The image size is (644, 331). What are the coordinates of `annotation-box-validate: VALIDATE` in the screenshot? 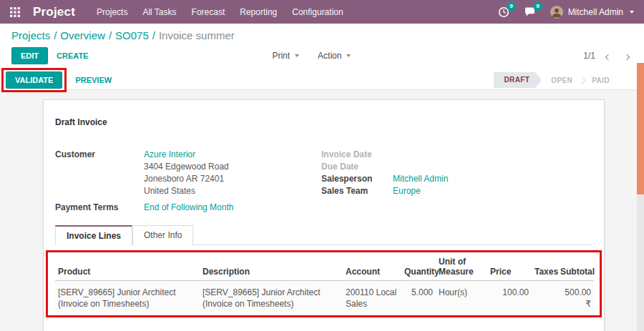 It's located at (34, 80).